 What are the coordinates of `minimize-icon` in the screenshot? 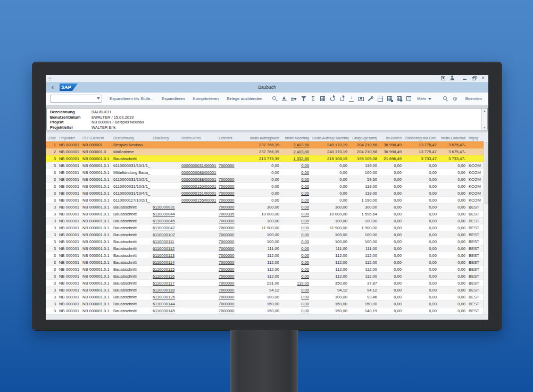 It's located at (465, 78).